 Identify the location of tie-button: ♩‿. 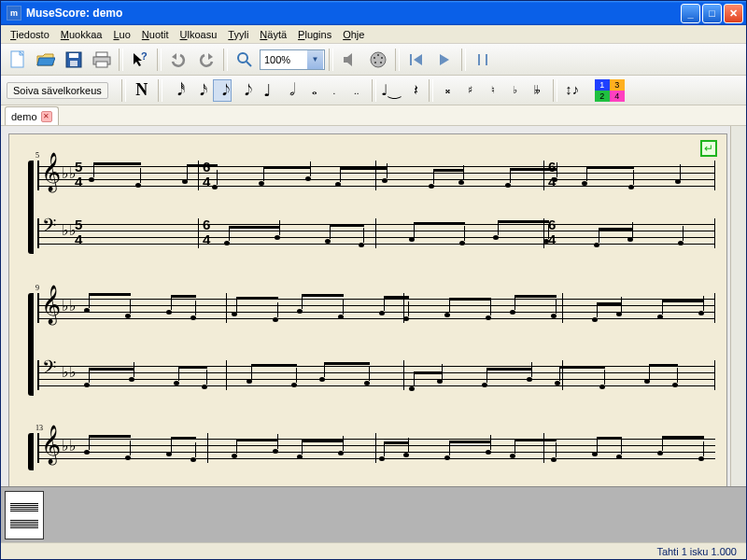
(391, 91).